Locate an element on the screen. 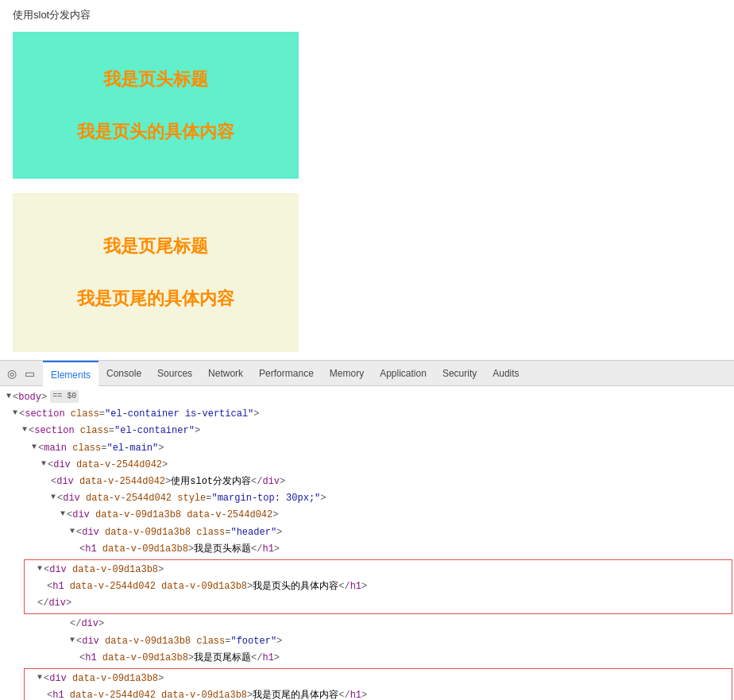 This screenshot has width=734, height=700. arrow-div-2544: ▼ is located at coordinates (44, 464).